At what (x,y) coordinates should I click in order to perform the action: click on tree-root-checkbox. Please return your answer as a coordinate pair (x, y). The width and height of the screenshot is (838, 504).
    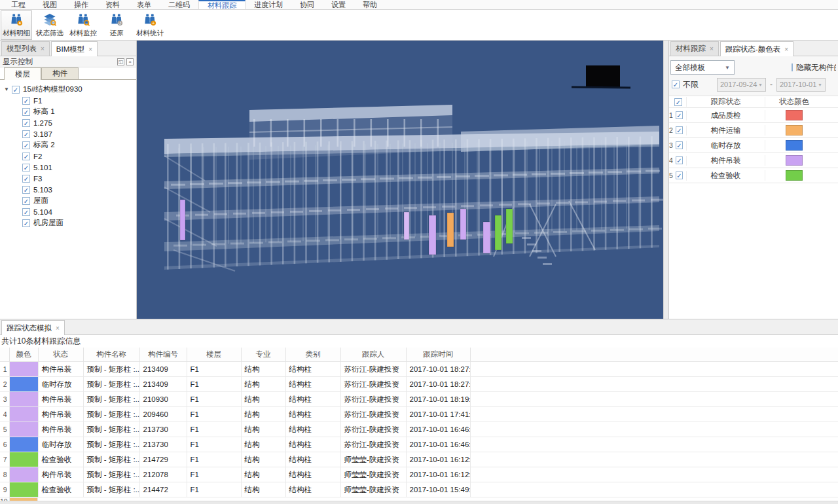
    Looking at the image, I should click on (16, 90).